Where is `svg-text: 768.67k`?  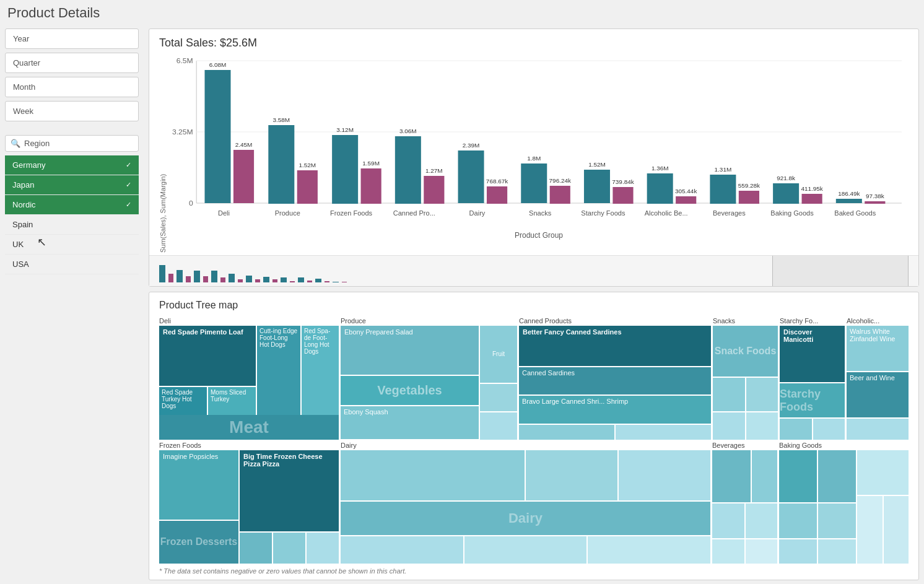 svg-text: 768.67k is located at coordinates (497, 181).